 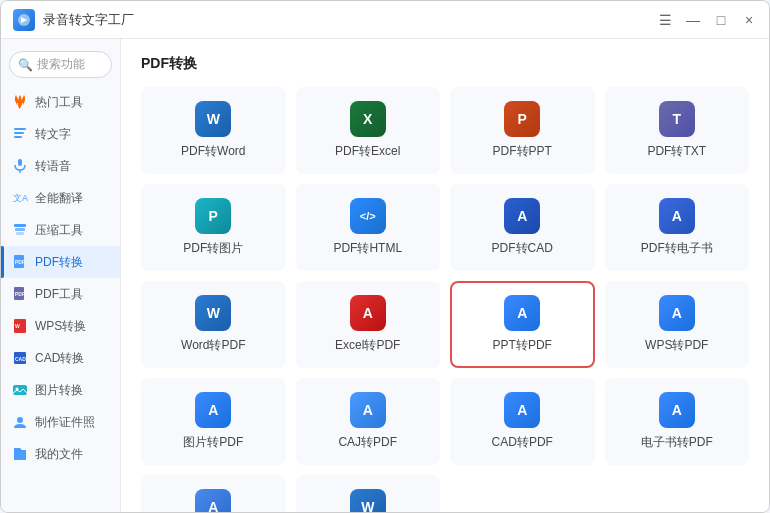 I want to click on wps2pdf-label: WPS转PDF, so click(x=676, y=346).